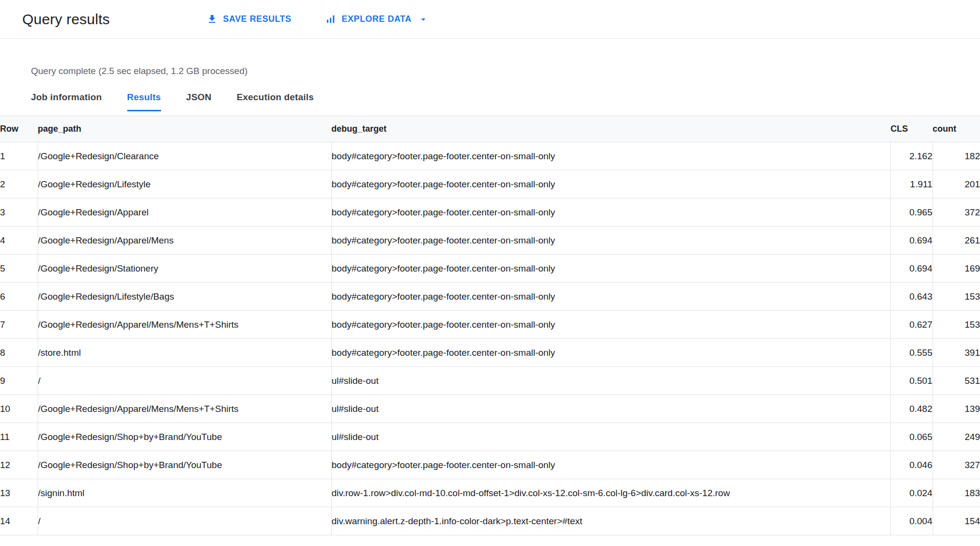 The height and width of the screenshot is (546, 980). Describe the element at coordinates (423, 19) in the screenshot. I see `dropdown-arrow-icon` at that location.